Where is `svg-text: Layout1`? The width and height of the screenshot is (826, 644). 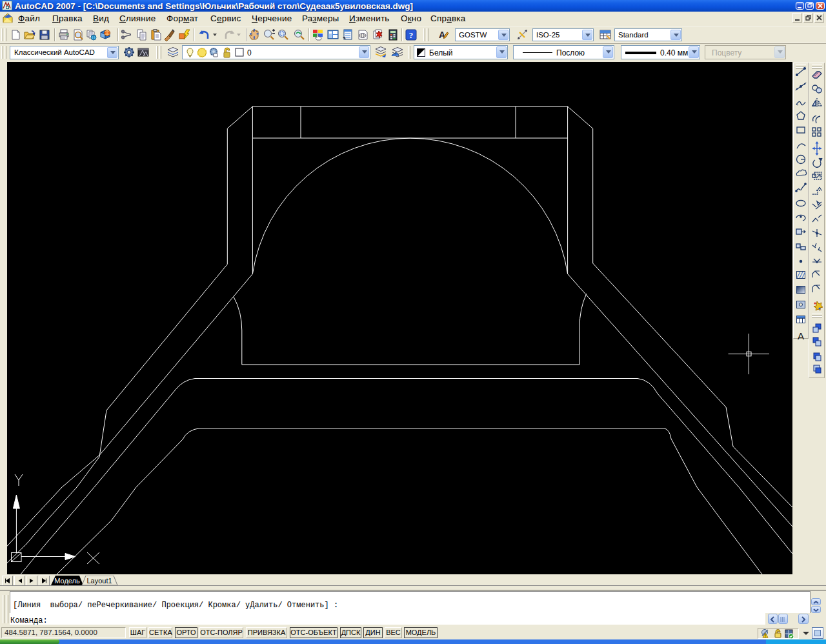
svg-text: Layout1 is located at coordinates (99, 581).